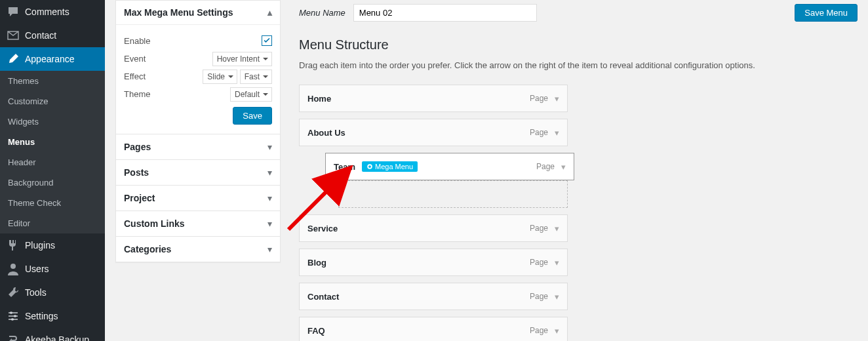  What do you see at coordinates (198, 12) in the screenshot?
I see `panel-header: Max Mega Menu Settings ▴` at bounding box center [198, 12].